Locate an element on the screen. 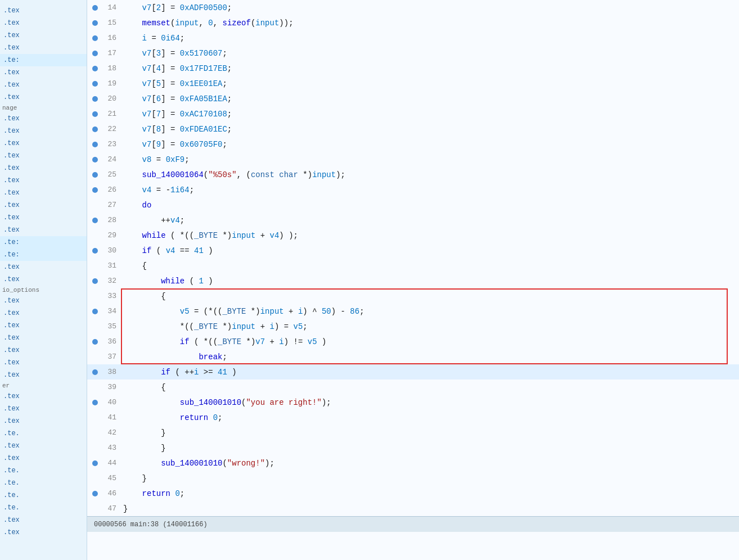  line-number-41: 41 is located at coordinates (112, 417).